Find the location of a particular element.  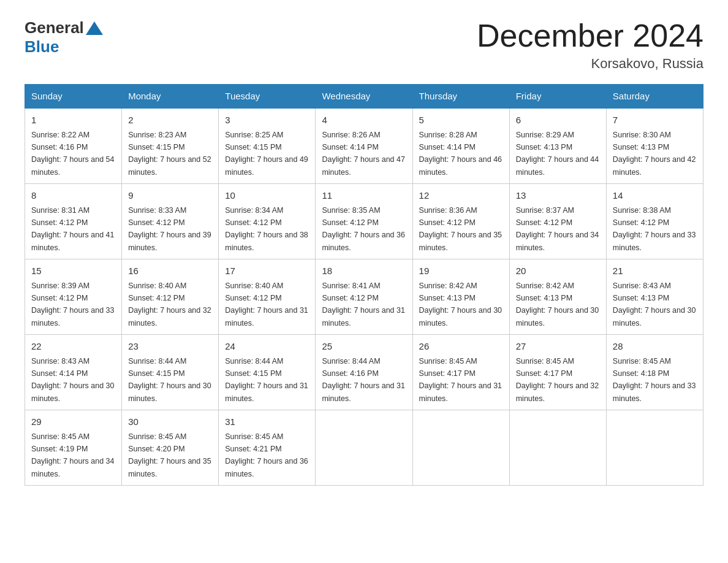

calendar-cell: 22 Sunrise: 8:43 AMSunset: 4:14 PMDaylig… is located at coordinates (74, 373).